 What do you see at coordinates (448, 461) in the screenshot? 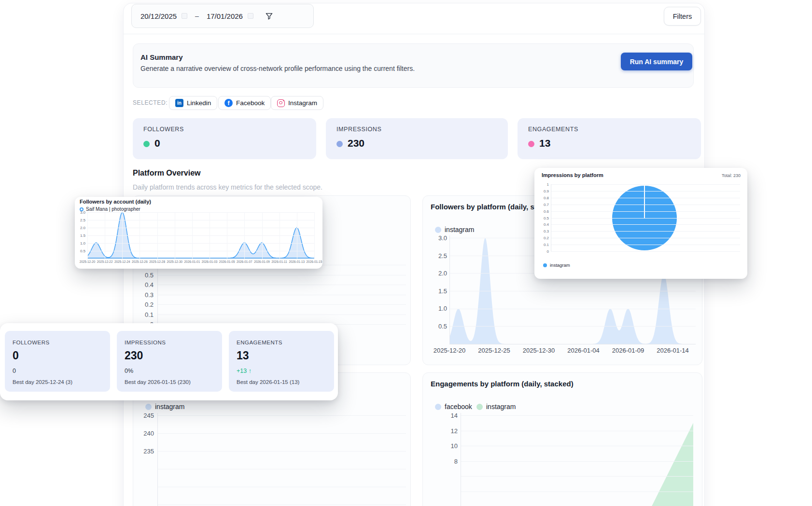
I see `tick-label: 8` at bounding box center [448, 461].